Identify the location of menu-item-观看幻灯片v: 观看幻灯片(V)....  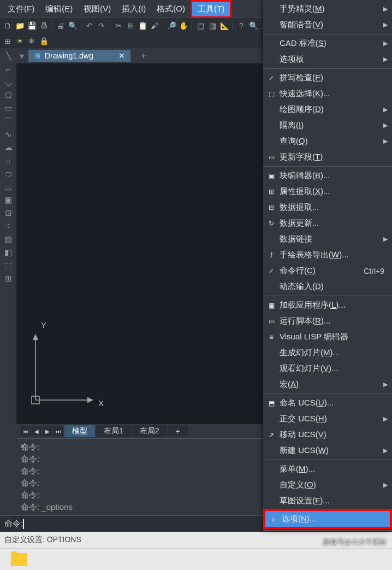
(328, 368).